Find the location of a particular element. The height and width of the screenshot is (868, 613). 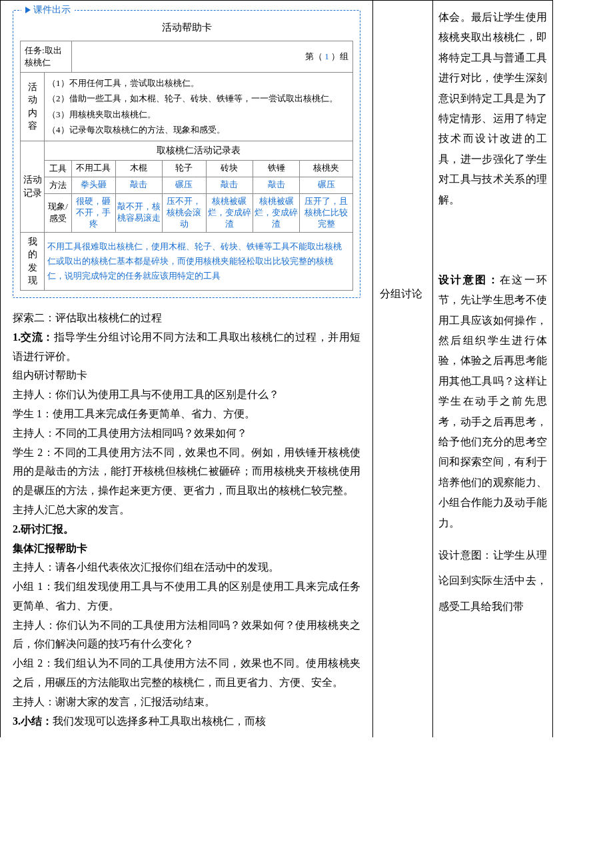

feel-2: 敲不开，核桃容易滚走 is located at coordinates (139, 213).